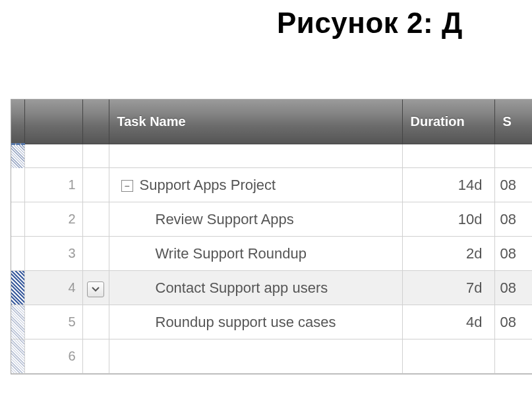 This screenshot has width=532, height=412. I want to click on task-name-cell: Write Support Roundup, so click(256, 254).